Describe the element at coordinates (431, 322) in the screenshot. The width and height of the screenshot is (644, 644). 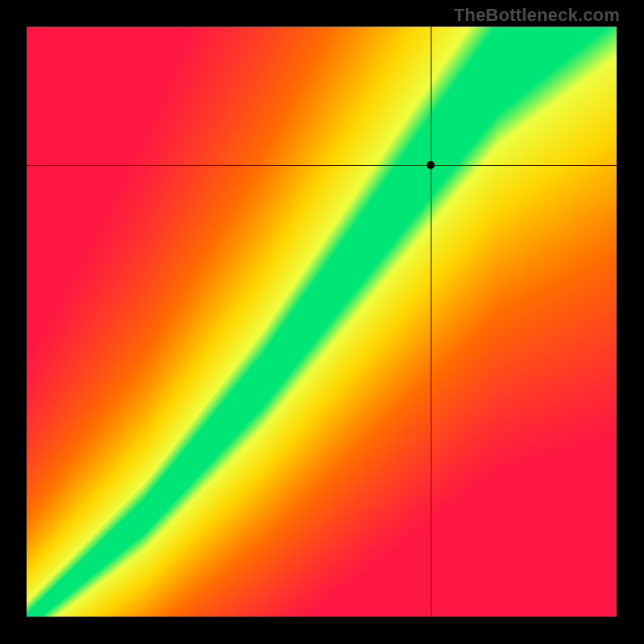
I see `crosshair-vertical` at that location.